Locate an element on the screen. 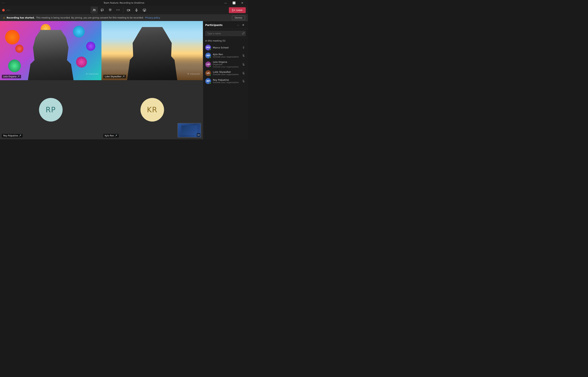  self-view-thumbnail is located at coordinates (189, 130).